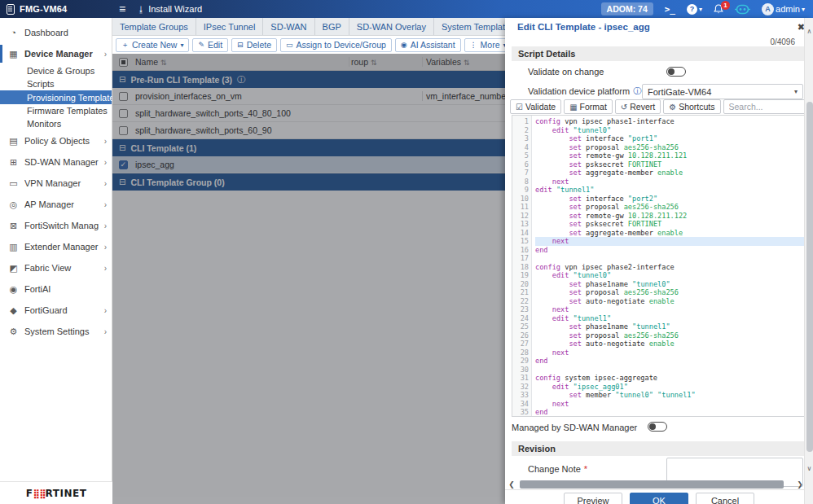 Image resolution: width=813 pixels, height=504 pixels. Describe the element at coordinates (593, 498) in the screenshot. I see `preview-button: Preview` at that location.